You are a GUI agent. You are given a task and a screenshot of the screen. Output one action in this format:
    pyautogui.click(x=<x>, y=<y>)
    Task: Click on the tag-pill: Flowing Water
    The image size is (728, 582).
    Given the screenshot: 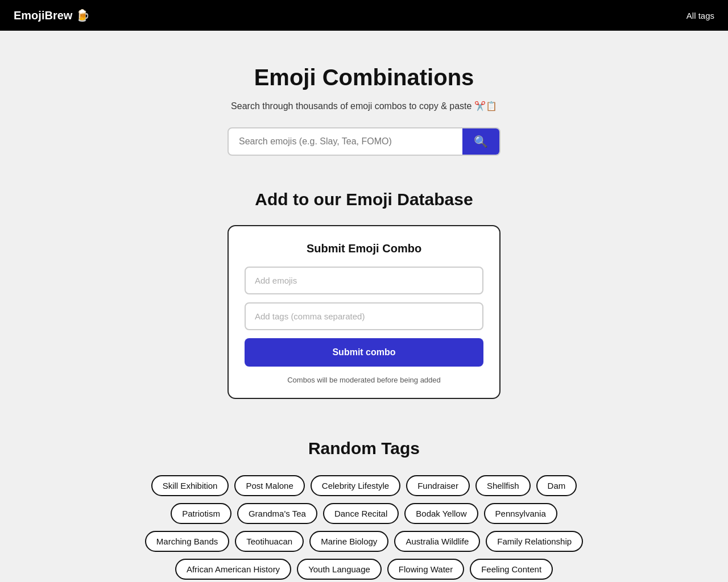 What is the action you would take?
    pyautogui.click(x=425, y=569)
    